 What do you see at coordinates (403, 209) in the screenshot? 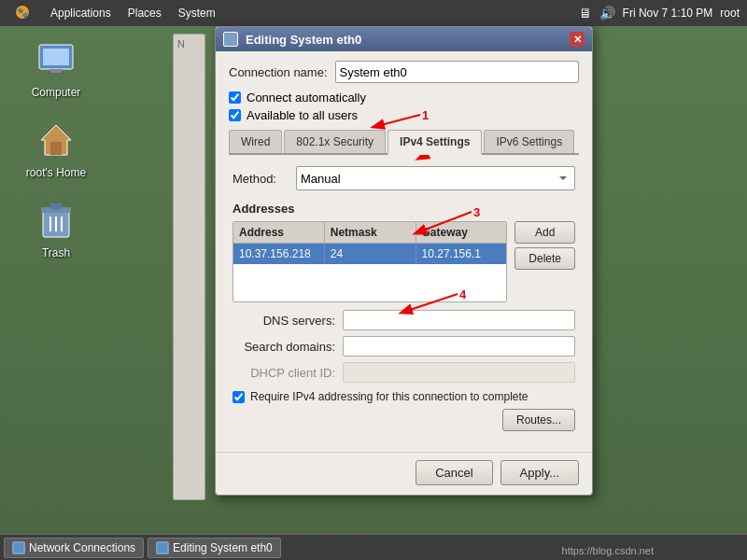
I see `addresses-label: Addresses` at bounding box center [403, 209].